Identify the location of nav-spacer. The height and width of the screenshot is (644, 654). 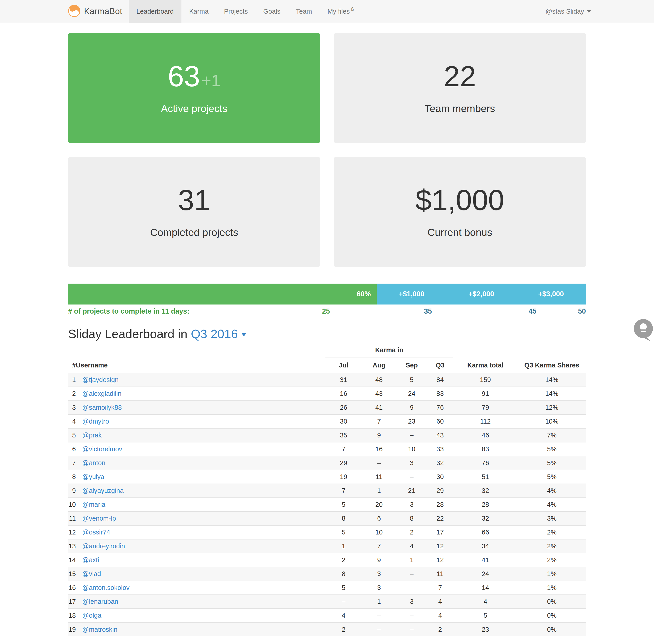
(454, 12).